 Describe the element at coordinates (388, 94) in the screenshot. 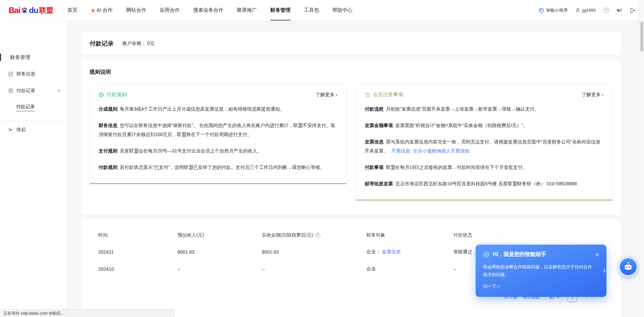

I see `panel-title-label: 会员注意事项` at that location.